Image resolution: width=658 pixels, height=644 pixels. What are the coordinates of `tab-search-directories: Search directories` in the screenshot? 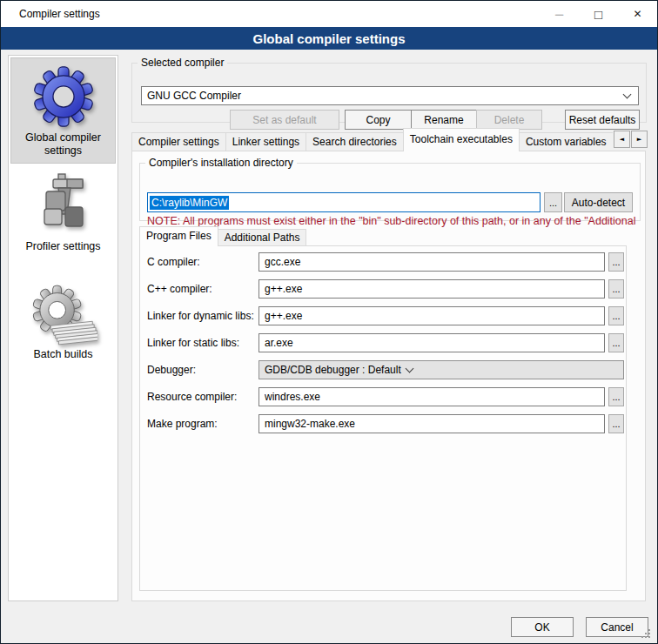 It's located at (355, 141).